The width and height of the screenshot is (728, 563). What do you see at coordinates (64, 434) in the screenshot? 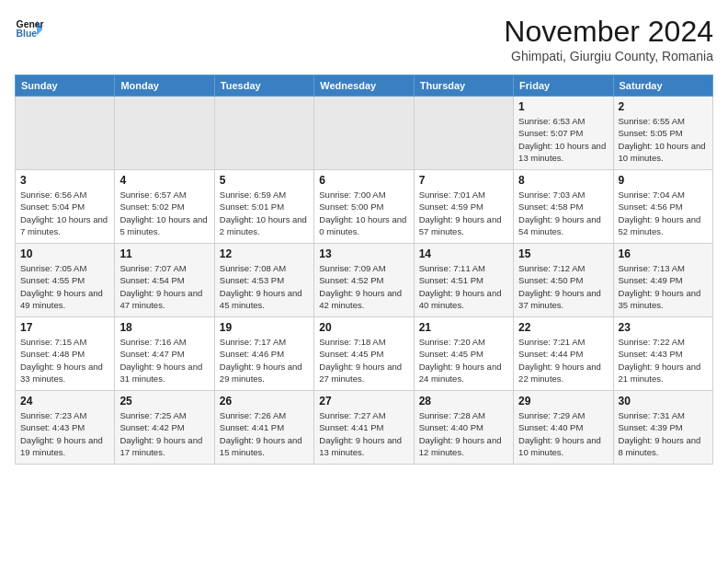
I see `day-info: Sunrise: 7:23 AM Sunset: 4:43 PM Dayligh…` at bounding box center [64, 434].